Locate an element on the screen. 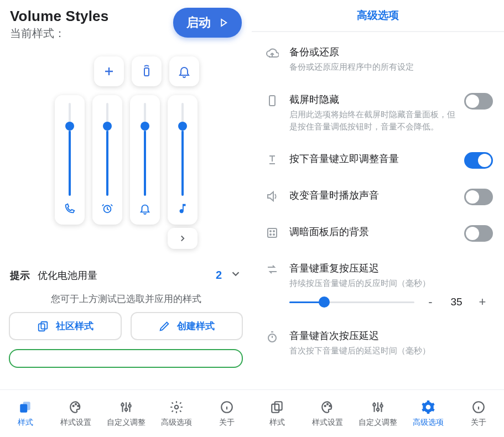 This screenshot has height=437, width=504. community-styles-button: 社区样式 is located at coordinates (65, 326).